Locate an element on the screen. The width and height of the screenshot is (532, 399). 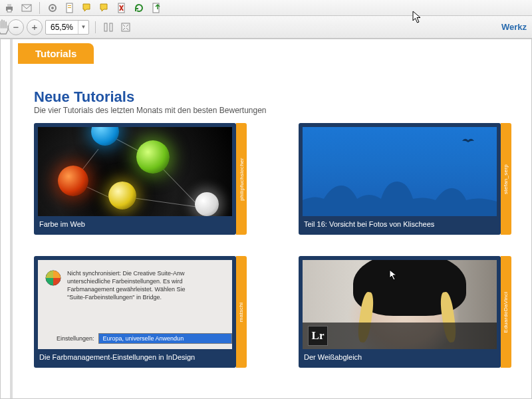
chevron-down-icon: ▼ is located at coordinates (83, 27).